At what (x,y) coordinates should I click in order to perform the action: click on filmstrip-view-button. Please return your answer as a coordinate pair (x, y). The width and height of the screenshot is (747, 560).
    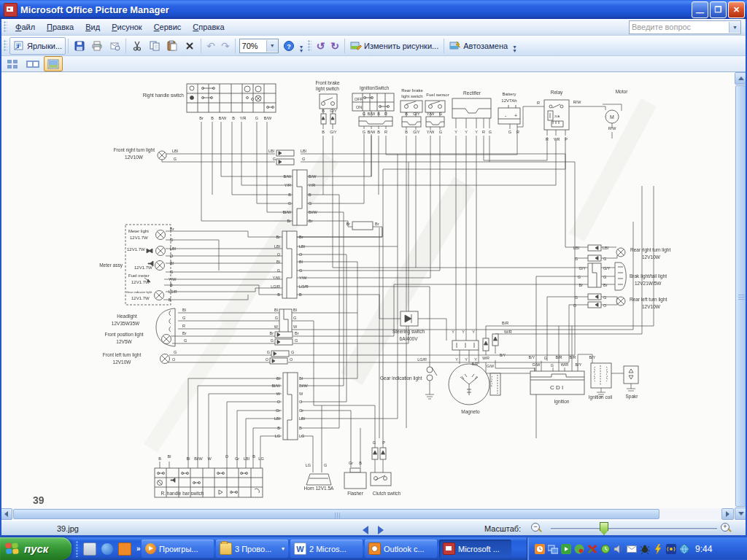
    Looking at the image, I should click on (33, 64).